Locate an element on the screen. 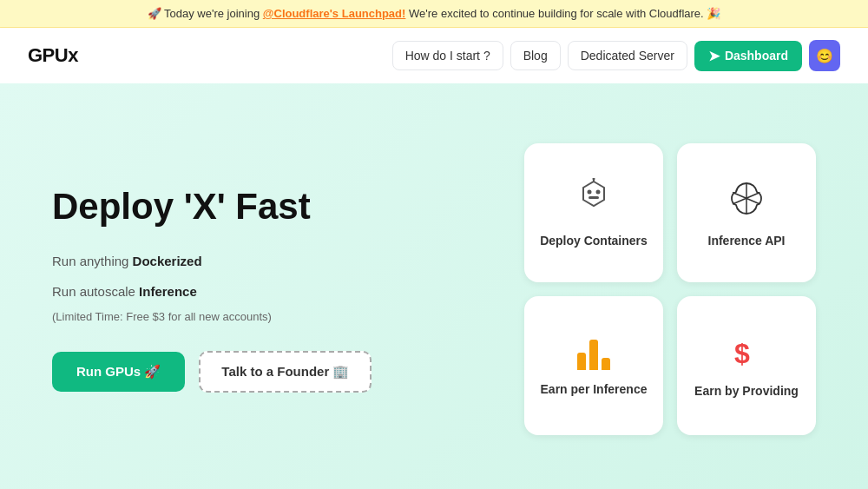  inference-api-icon is located at coordinates (746, 200).